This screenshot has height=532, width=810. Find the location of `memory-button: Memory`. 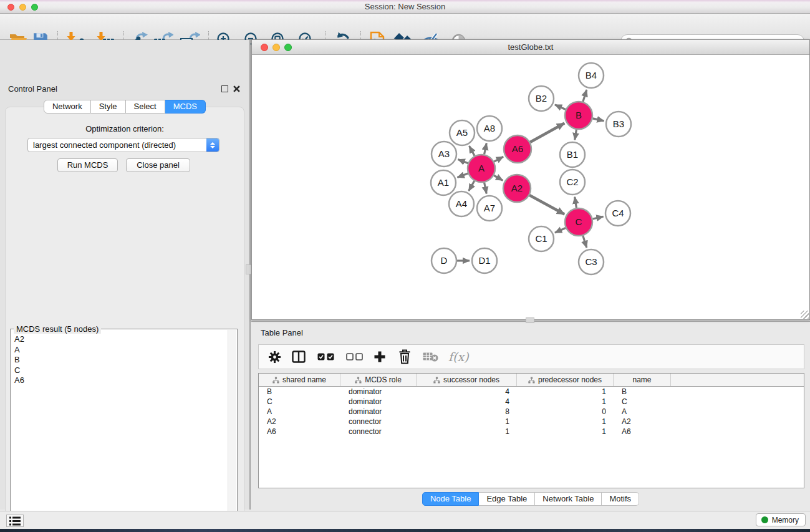

memory-button: Memory is located at coordinates (781, 520).